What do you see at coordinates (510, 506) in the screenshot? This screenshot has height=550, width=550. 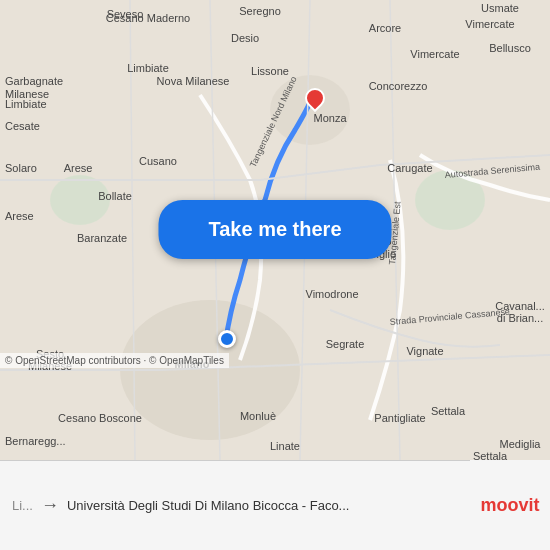 I see `moovit-text: moovit` at bounding box center [510, 506].